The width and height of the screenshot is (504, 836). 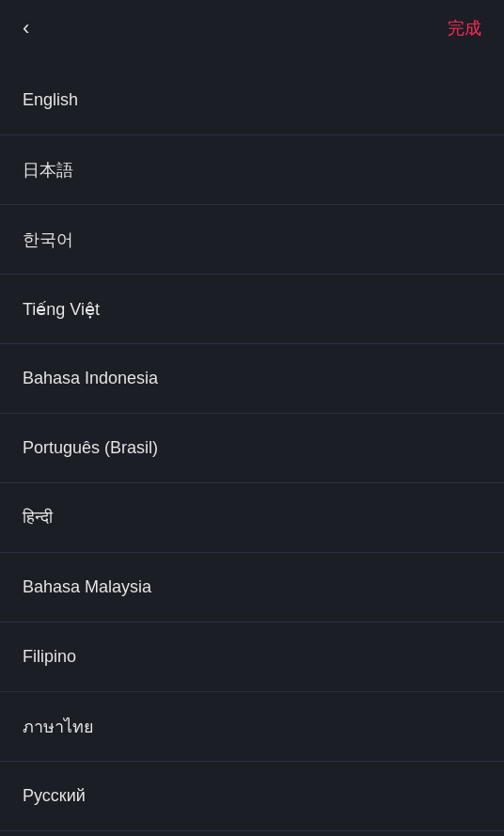 What do you see at coordinates (252, 727) in the screenshot?
I see `language-item-thai: ภาษาไทย` at bounding box center [252, 727].